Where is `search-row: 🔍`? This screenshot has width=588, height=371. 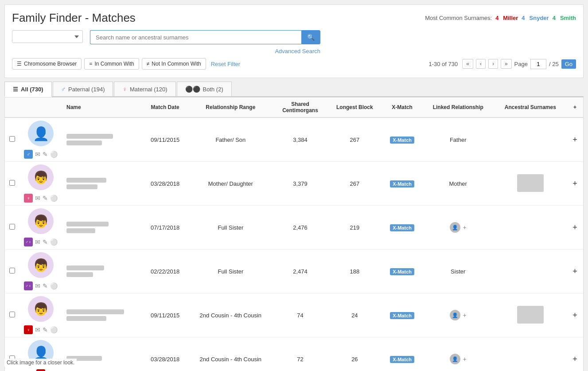 search-row: 🔍 is located at coordinates (205, 37).